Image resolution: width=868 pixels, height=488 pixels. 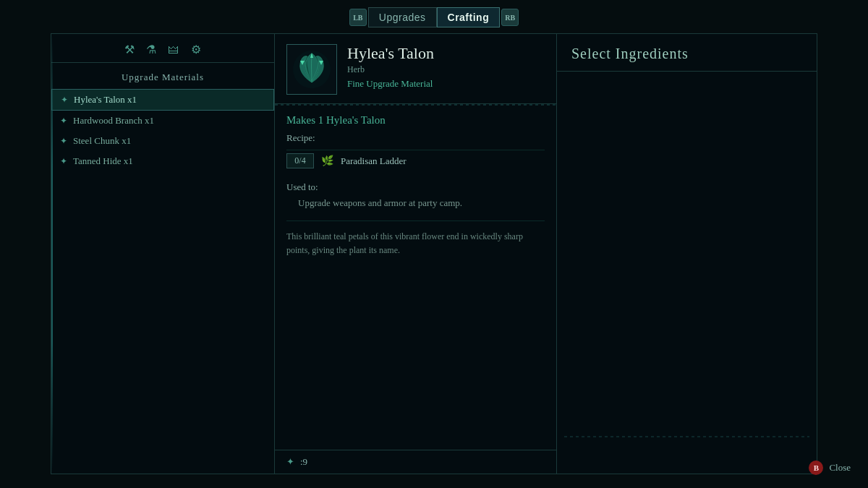 I want to click on recipe-item-0: 0/4 🌿 Paradisan Ladder, so click(x=415, y=160).